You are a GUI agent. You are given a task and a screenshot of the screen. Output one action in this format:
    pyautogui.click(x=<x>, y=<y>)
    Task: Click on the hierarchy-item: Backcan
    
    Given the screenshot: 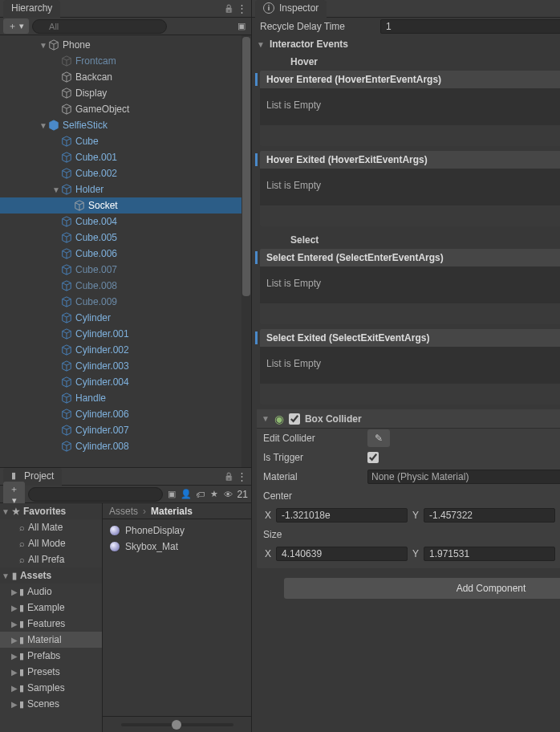 What is the action you would take?
    pyautogui.click(x=125, y=77)
    